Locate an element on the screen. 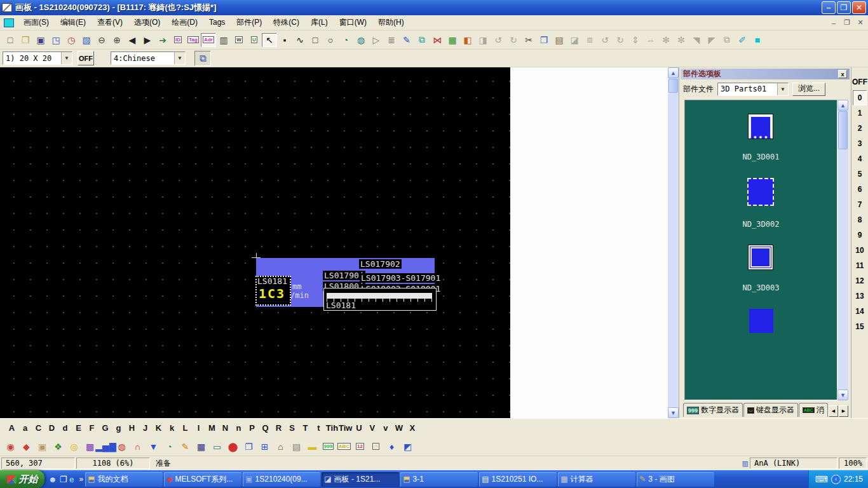 This screenshot has width=868, height=488. panel-display-icon: ▭ is located at coordinates (217, 447).